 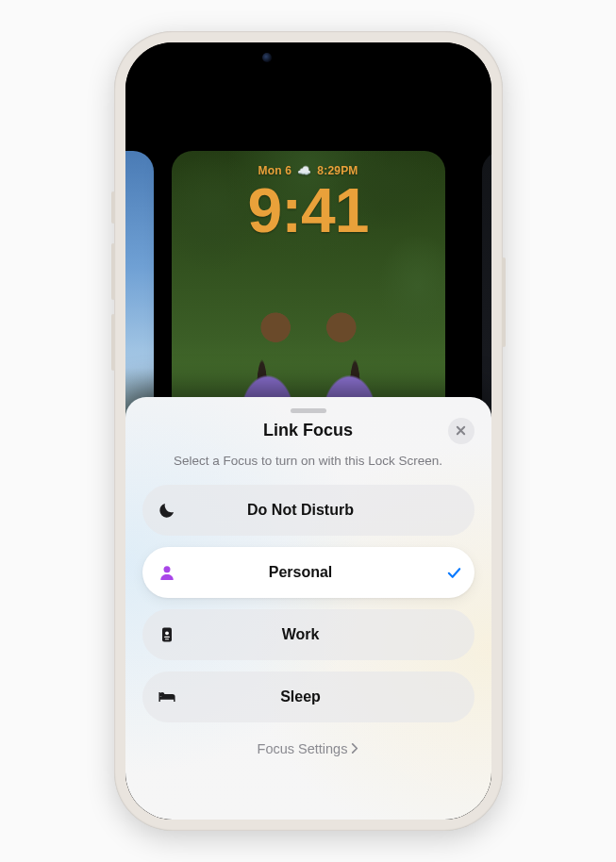 I want to click on volume-down-button, so click(x=113, y=342).